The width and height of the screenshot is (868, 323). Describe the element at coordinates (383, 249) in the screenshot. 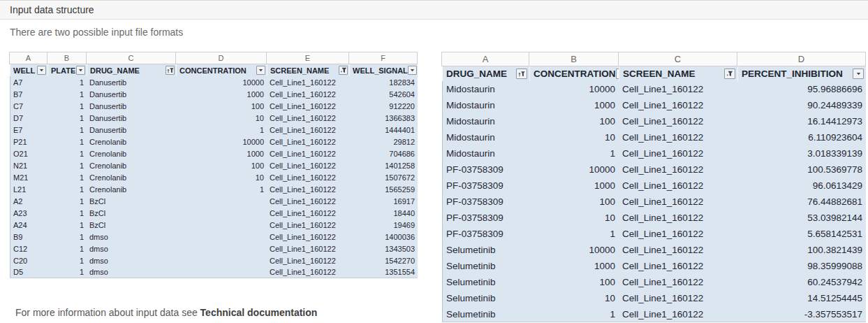

I see `cell: 1343503` at that location.